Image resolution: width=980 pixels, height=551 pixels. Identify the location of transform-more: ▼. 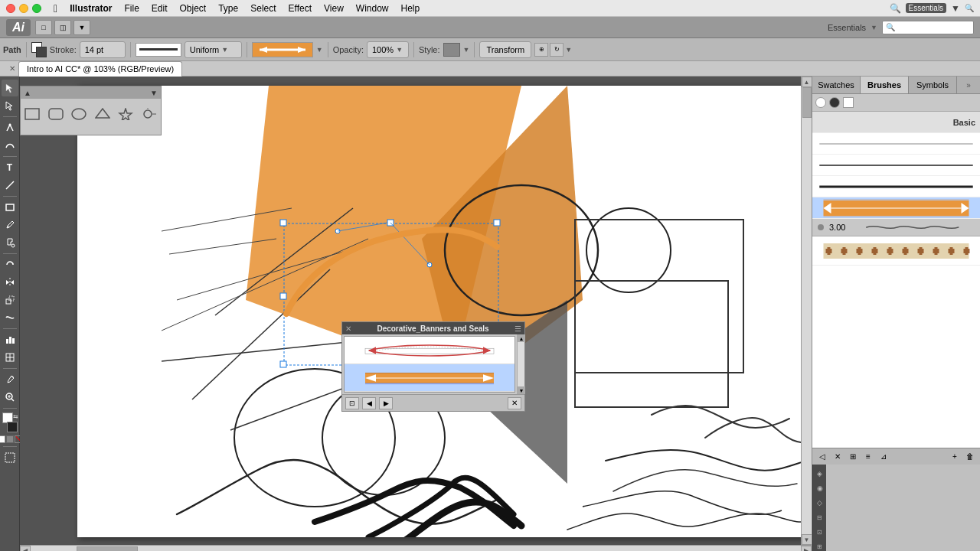
(568, 50).